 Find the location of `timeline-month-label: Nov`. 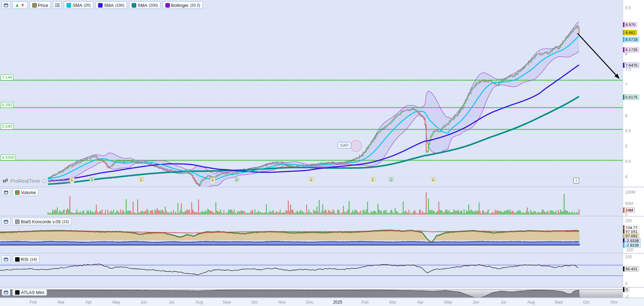

timeline-month-label: Nov is located at coordinates (614, 302).